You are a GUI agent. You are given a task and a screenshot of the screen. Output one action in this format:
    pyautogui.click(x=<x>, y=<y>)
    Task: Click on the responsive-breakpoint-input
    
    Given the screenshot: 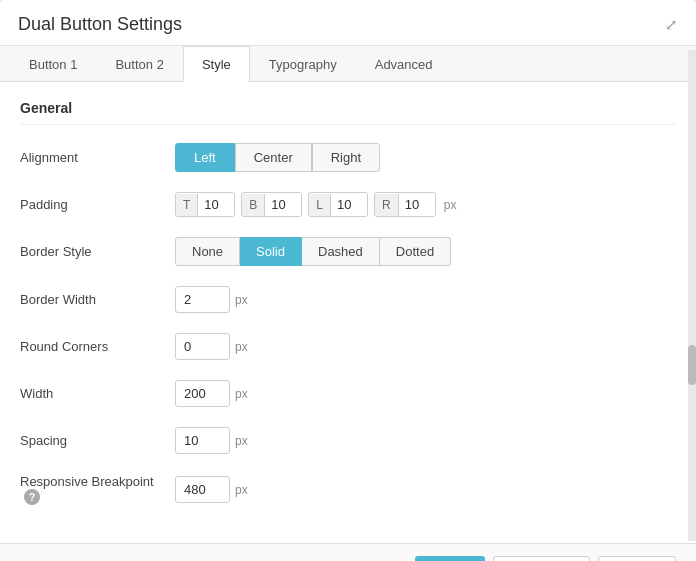 What is the action you would take?
    pyautogui.click(x=202, y=490)
    